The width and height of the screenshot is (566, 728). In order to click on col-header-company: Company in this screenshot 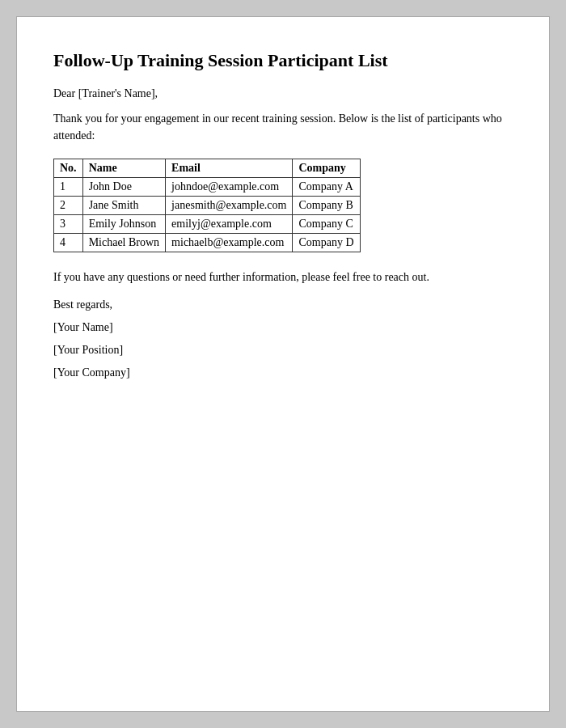, I will do `click(327, 168)`.